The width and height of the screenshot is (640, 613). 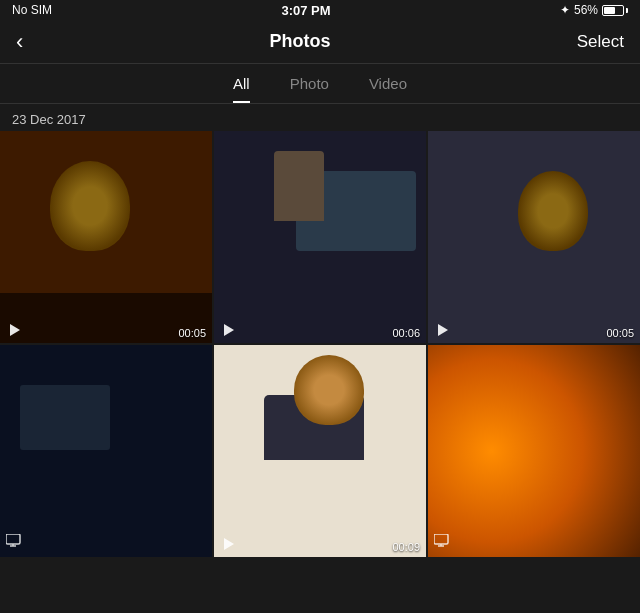 I want to click on status-indicators: ✦ 56%, so click(x=594, y=10).